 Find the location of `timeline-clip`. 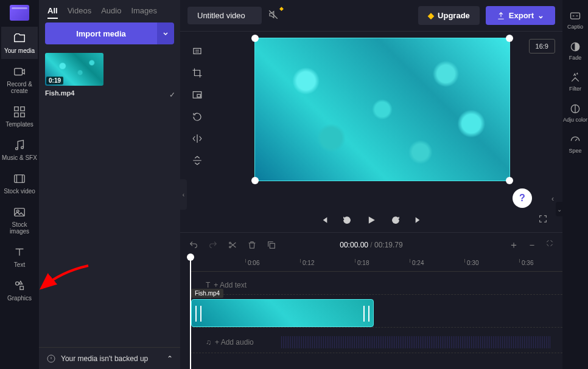

timeline-clip is located at coordinates (282, 313).